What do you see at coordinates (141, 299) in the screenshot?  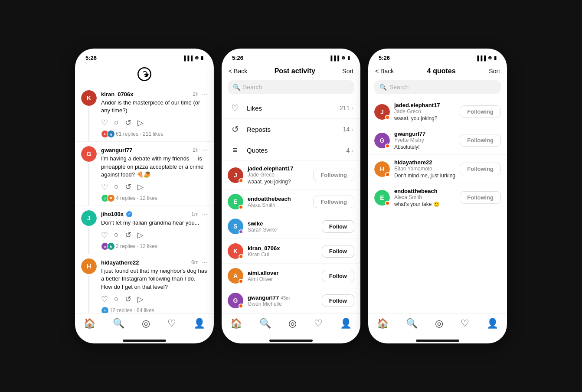 I see `share-icon-hidaya: ▷` at bounding box center [141, 299].